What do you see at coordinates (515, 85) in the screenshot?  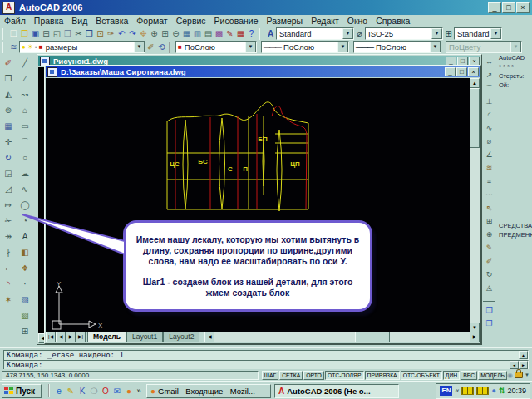 I see `screen-menu-item: Ой:` at bounding box center [515, 85].